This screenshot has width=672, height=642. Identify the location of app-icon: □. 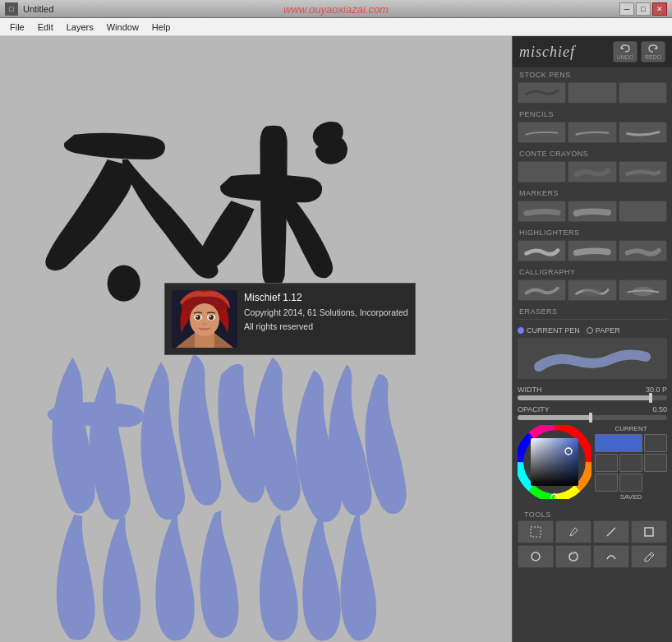
(12, 9).